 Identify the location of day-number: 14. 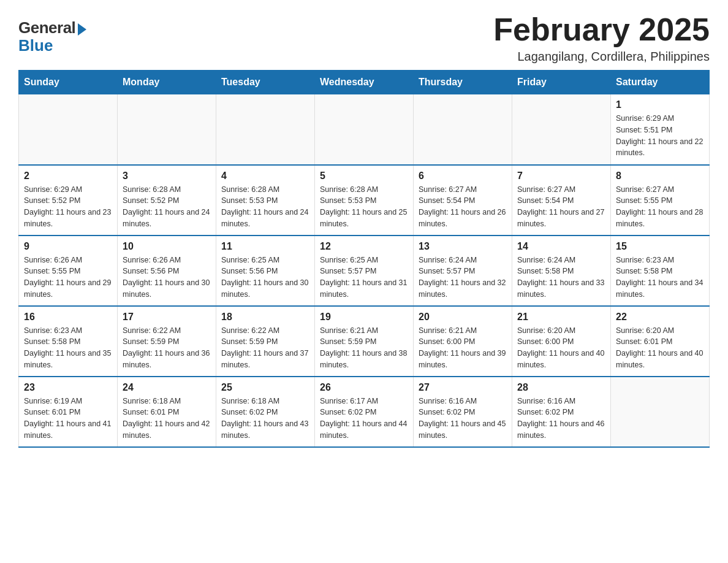
(561, 247).